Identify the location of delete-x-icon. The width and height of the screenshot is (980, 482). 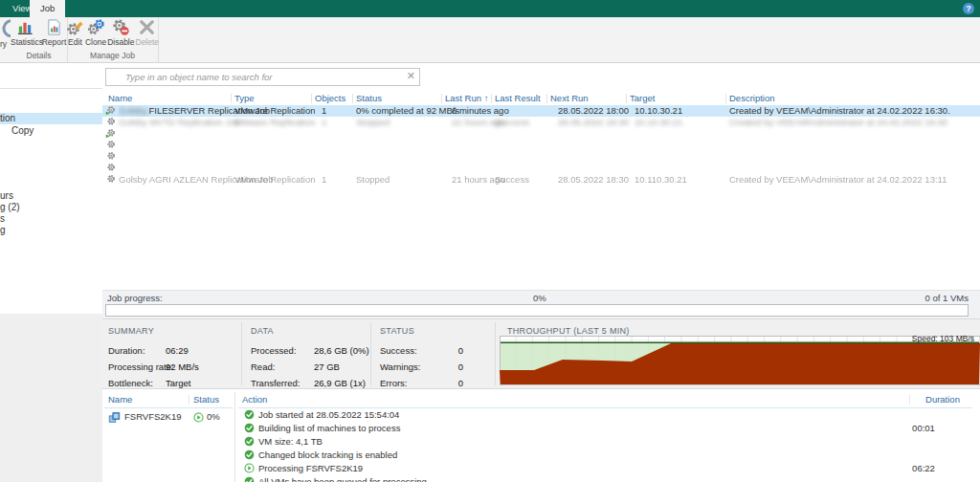
(147, 29).